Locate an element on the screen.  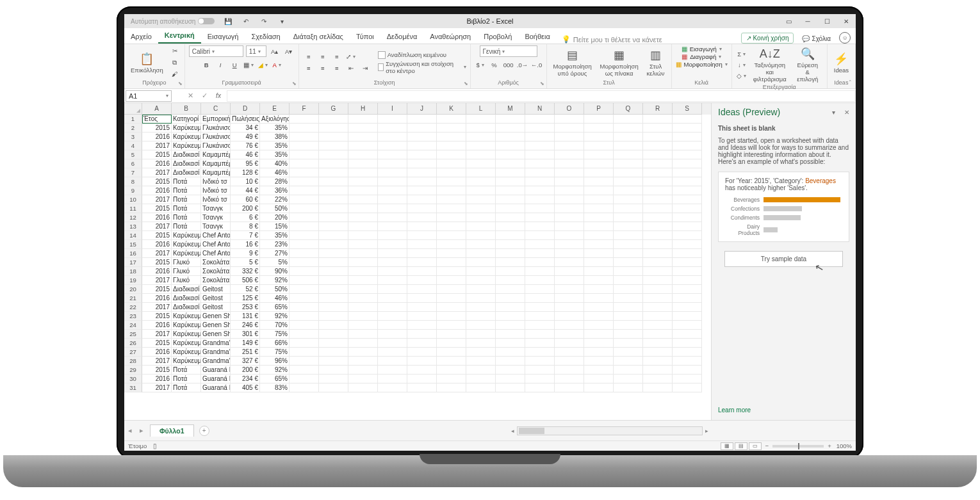
zoom-out-icon: − is located at coordinates (767, 446).